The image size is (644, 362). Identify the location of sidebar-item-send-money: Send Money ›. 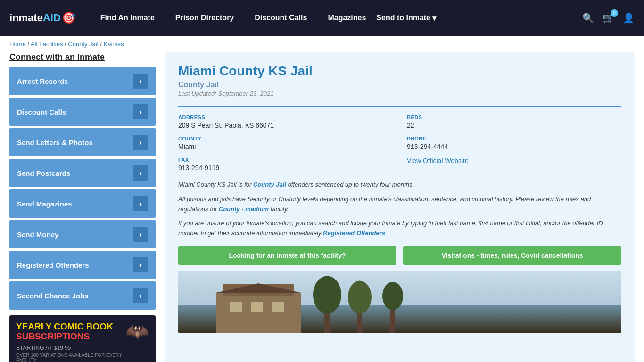
(83, 234).